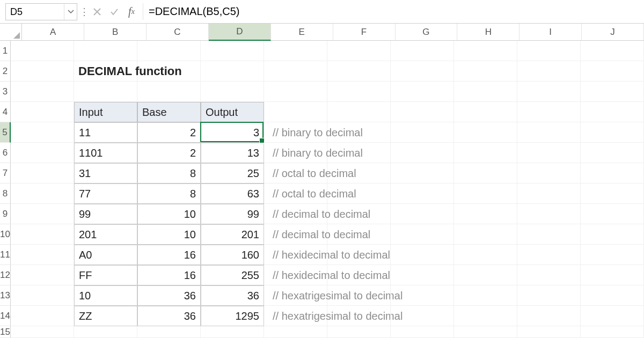  What do you see at coordinates (42, 214) in the screenshot?
I see `cell-A9` at bounding box center [42, 214].